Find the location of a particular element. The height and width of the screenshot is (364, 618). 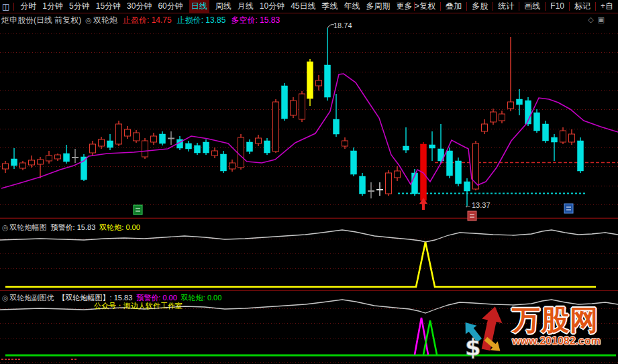

tool-menu-item: F10 is located at coordinates (557, 7).